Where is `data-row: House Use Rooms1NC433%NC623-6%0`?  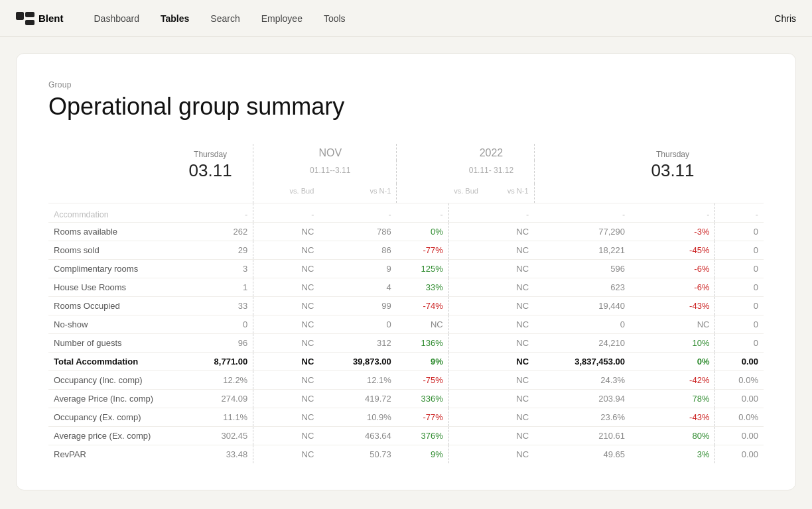 data-row: House Use Rooms1NC433%NC623-6%0 is located at coordinates (406, 287).